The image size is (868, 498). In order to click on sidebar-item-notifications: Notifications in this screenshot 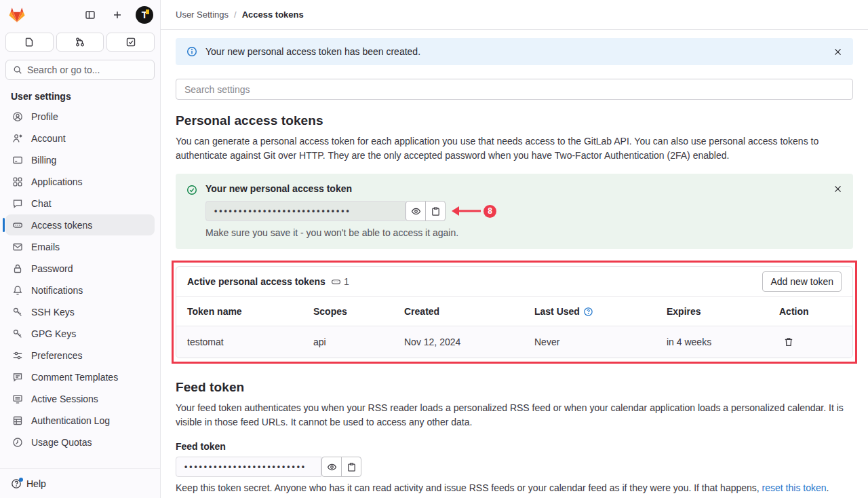, I will do `click(80, 290)`.